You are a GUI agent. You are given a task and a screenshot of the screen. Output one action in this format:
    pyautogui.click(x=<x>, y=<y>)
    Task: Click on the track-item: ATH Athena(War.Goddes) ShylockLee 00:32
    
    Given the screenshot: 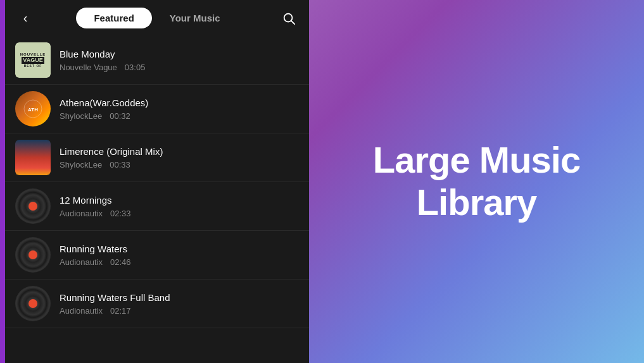 What is the action you would take?
    pyautogui.click(x=157, y=109)
    